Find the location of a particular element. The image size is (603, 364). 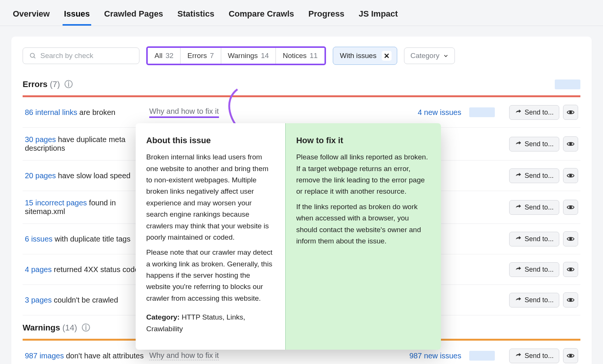

issue-description: 30 pages have duplicate meta description… is located at coordinates (85, 144).